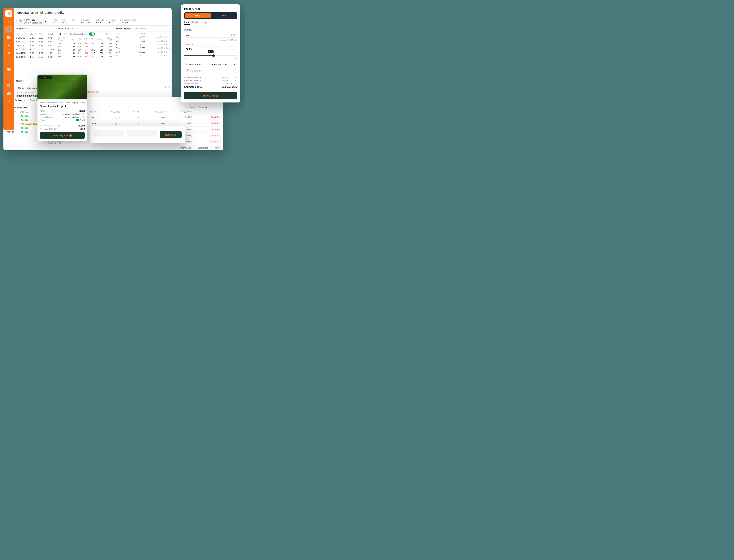 The width and height of the screenshot is (734, 560). What do you see at coordinates (175, 135) in the screenshot?
I see `retire-btn-icon: 🍂` at bounding box center [175, 135].